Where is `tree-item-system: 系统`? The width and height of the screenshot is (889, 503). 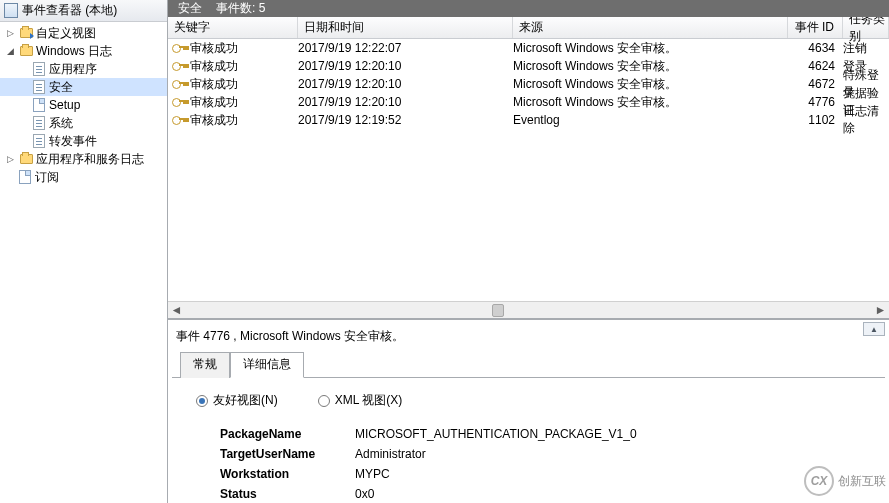
tree-item-system: 系统 is located at coordinates (84, 123).